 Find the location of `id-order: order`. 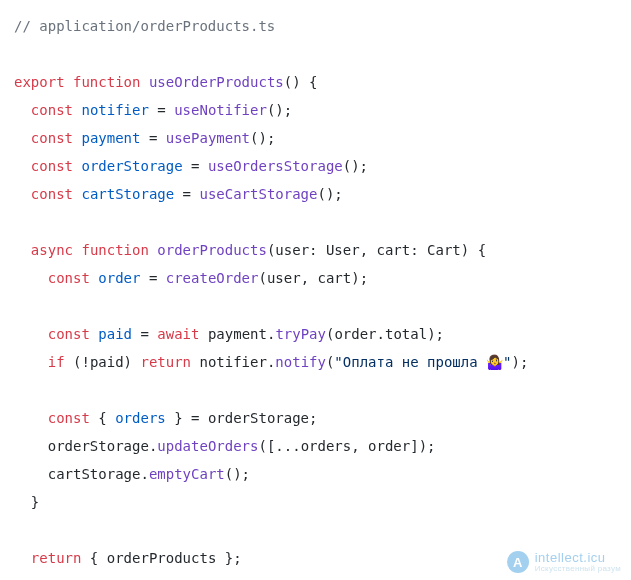

id-order: order is located at coordinates (119, 278).